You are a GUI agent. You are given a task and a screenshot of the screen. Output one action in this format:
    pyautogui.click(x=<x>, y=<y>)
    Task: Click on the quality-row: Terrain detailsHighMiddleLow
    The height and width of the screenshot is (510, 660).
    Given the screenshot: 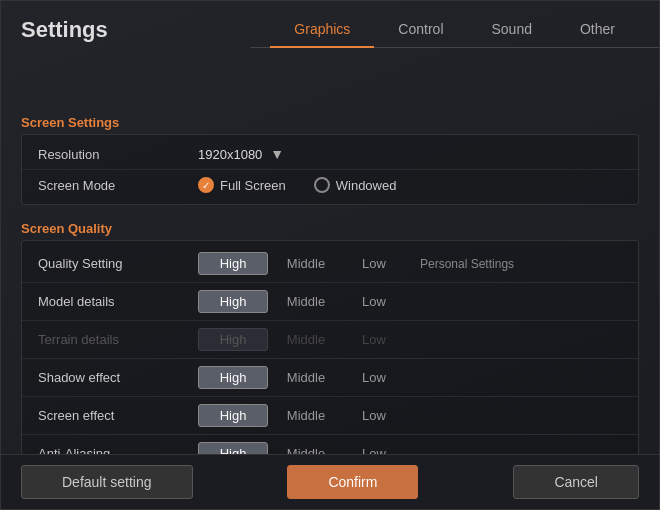 What is the action you would take?
    pyautogui.click(x=330, y=340)
    